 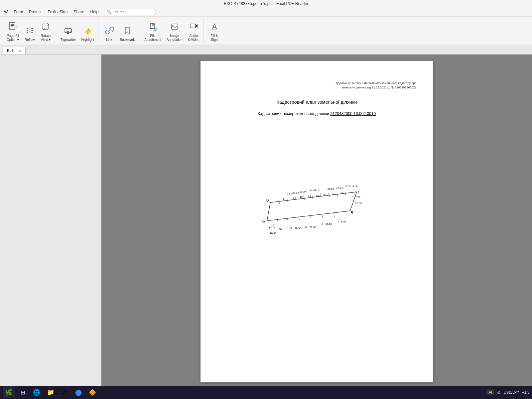 What do you see at coordinates (109, 12) in the screenshot?
I see `search-icon: 🔍` at bounding box center [109, 12].